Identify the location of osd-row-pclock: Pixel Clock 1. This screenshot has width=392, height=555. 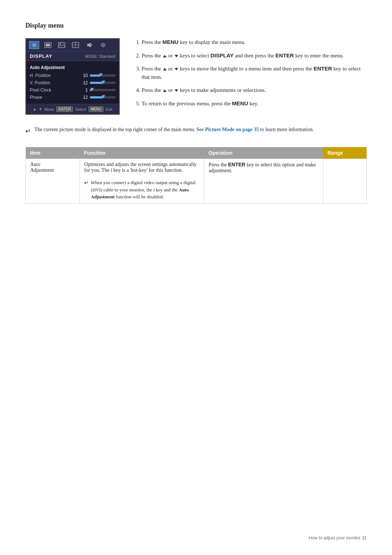
(73, 90).